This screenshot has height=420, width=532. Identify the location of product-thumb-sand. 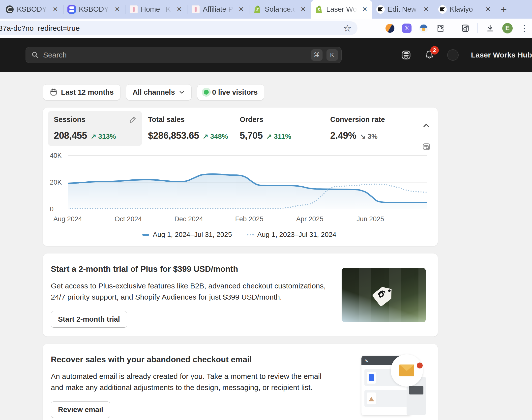
(371, 398).